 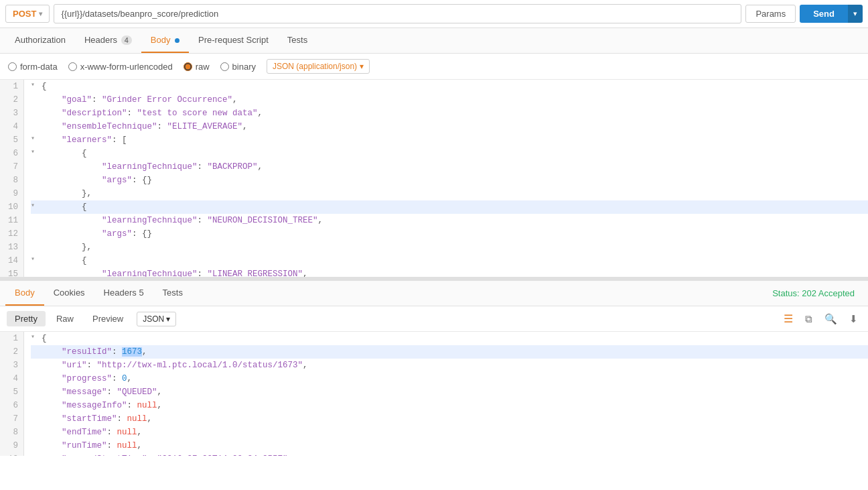 I want to click on save-icon: ⬇, so click(x=853, y=319).